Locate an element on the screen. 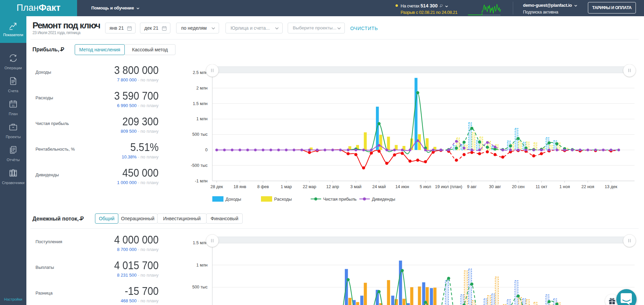 The height and width of the screenshot is (305, 644). svg-text: 18 янв is located at coordinates (240, 187).